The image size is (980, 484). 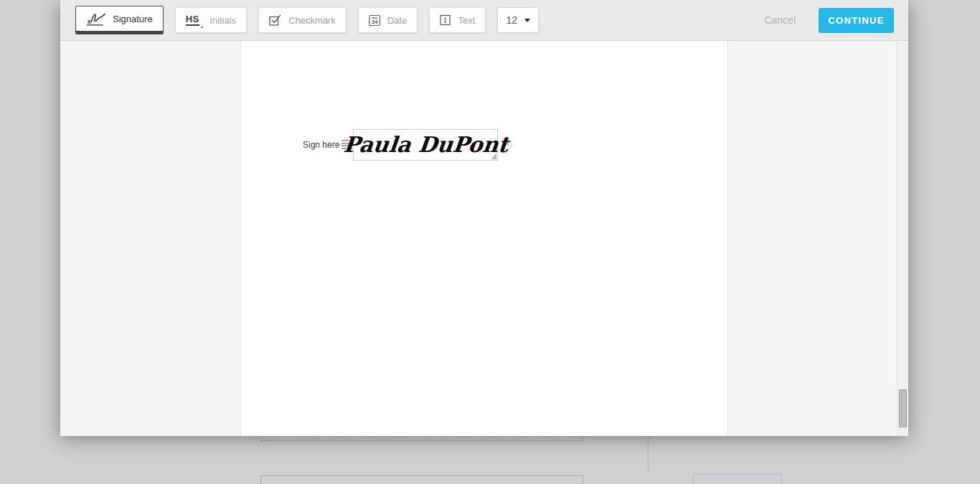 I want to click on initials-tool-label: Initials, so click(x=222, y=20).